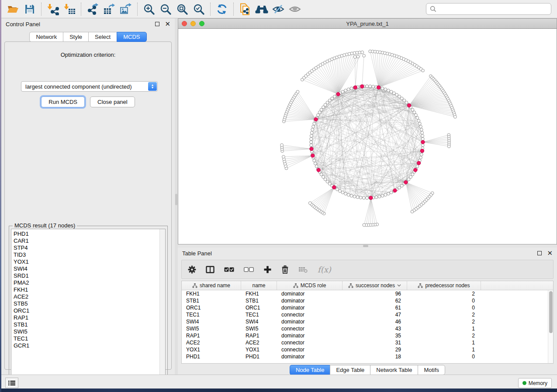 This screenshot has width=557, height=392. Describe the element at coordinates (303, 269) in the screenshot. I see `delete-table-button` at that location.